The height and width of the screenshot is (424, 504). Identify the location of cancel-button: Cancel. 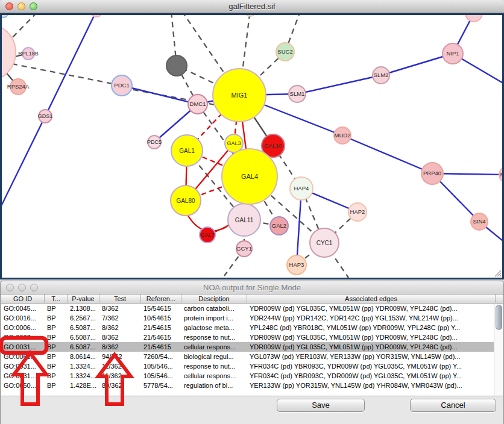
(453, 405).